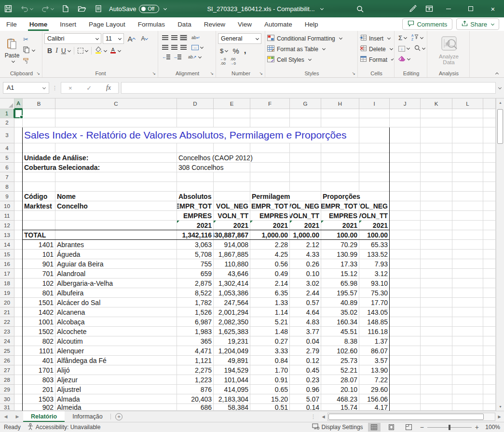  I want to click on row-header-2: 2, so click(7, 123).